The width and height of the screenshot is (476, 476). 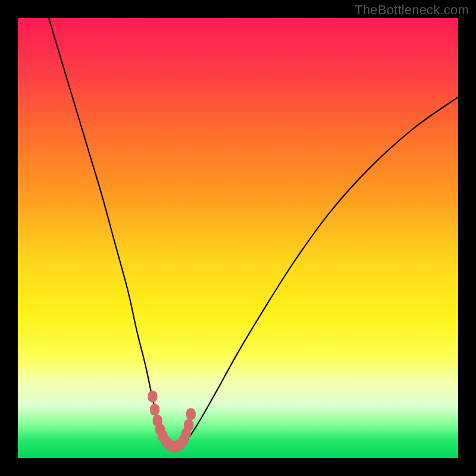 What do you see at coordinates (171, 421) in the screenshot?
I see `marker-group` at bounding box center [171, 421].